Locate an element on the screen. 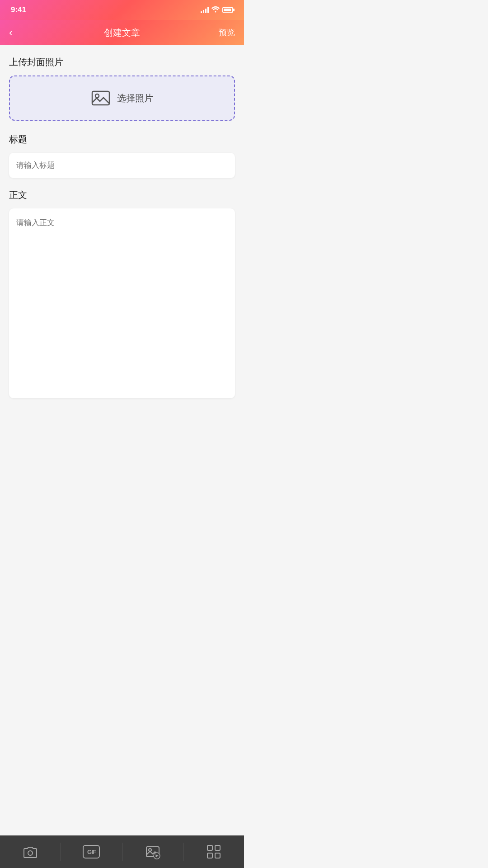 This screenshot has height=868, width=488. title-section: 标题 is located at coordinates (122, 156).